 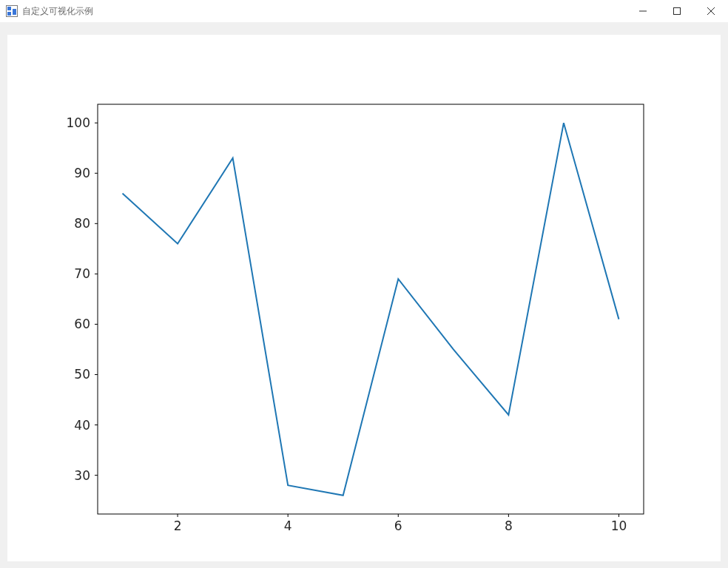 What do you see at coordinates (82, 476) in the screenshot?
I see `y-tick-label: 30` at bounding box center [82, 476].